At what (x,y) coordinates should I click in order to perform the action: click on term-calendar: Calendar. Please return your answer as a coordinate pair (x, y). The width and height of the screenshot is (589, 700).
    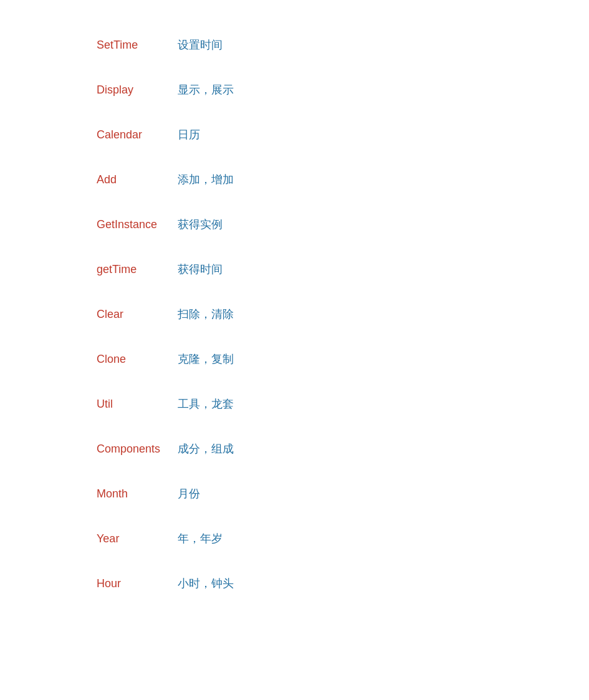
    Looking at the image, I should click on (137, 135).